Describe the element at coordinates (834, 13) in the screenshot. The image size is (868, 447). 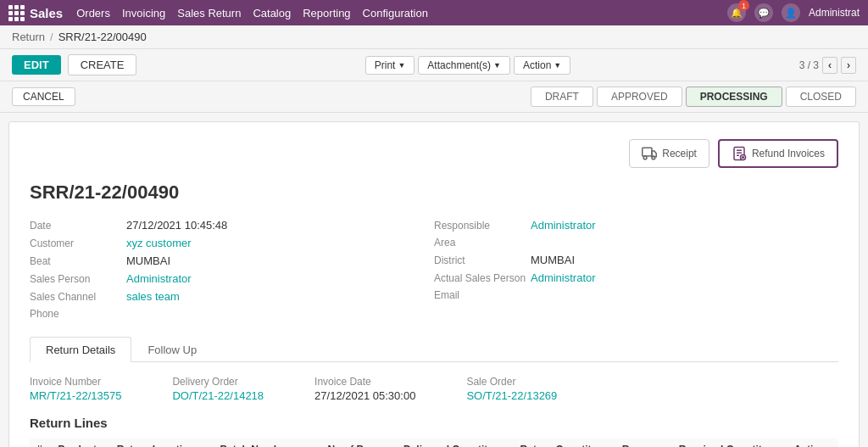
I see `admin-label: Administrat` at that location.